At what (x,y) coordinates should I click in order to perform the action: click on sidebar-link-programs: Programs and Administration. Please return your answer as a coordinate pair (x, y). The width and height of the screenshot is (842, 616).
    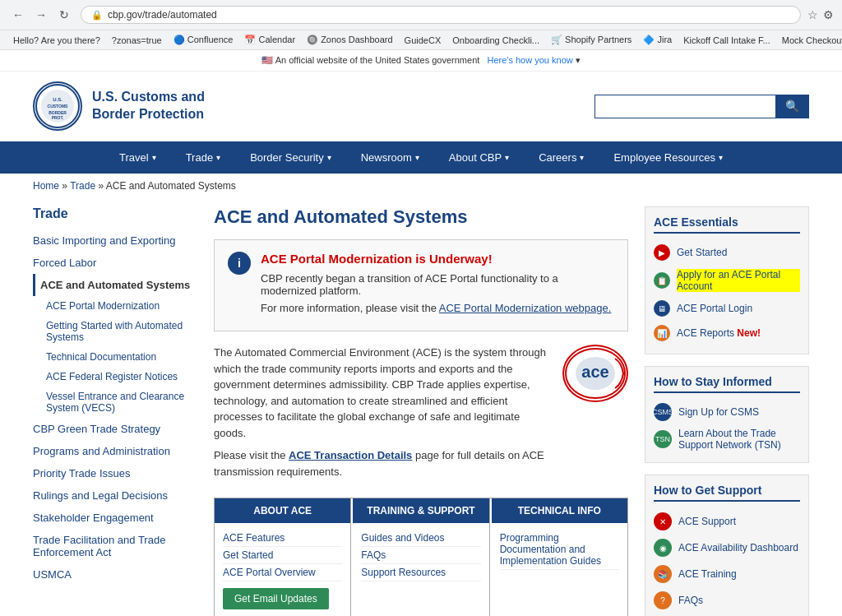
    Looking at the image, I should click on (115, 451).